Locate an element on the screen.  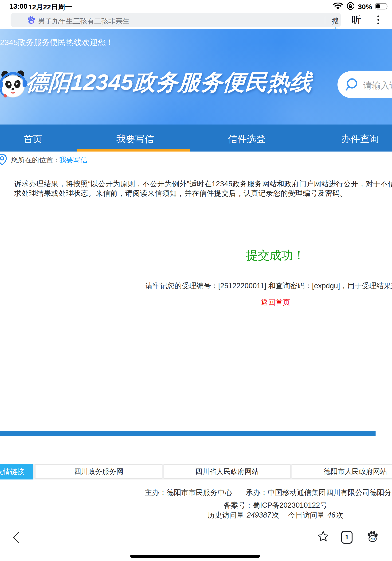
friend-link-deyang-gov: 德阳市人民政府网站 is located at coordinates (342, 472).